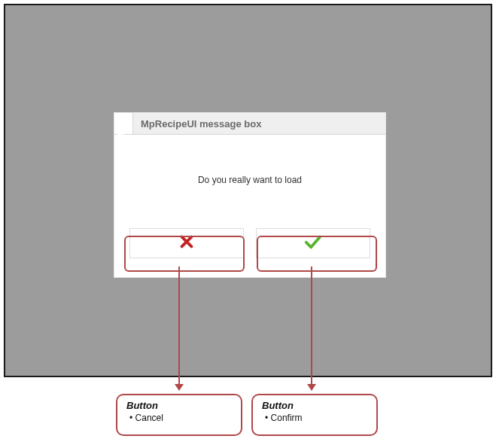 This screenshot has width=496, height=448. Describe the element at coordinates (315, 418) in the screenshot. I see `annotation-bullet: Confirm` at that location.